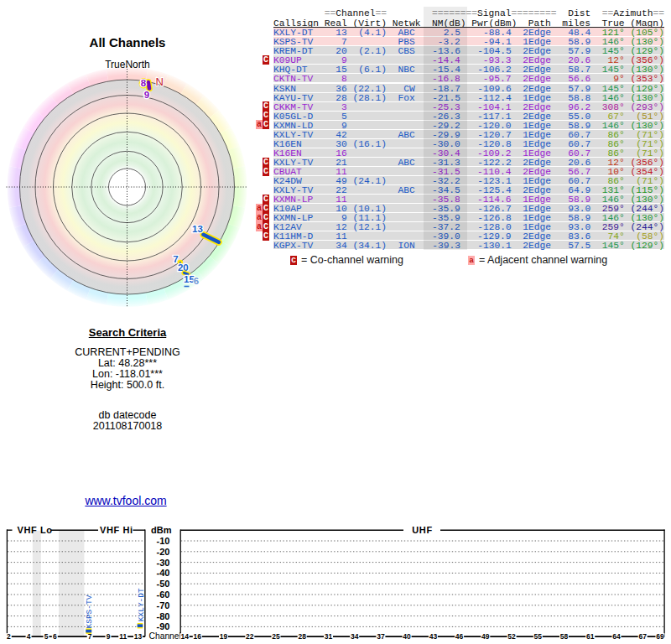 This screenshot has height=644, width=671. Describe the element at coordinates (164, 563) in the screenshot. I see `svg-text: -30` at that location.